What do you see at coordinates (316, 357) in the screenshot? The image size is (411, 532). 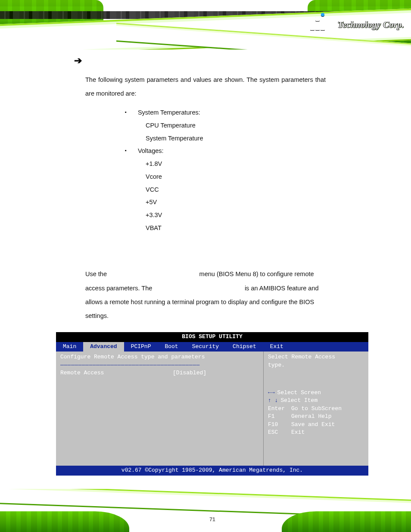 I see `bios-help-line: Select Remote Access` at bounding box center [316, 357].